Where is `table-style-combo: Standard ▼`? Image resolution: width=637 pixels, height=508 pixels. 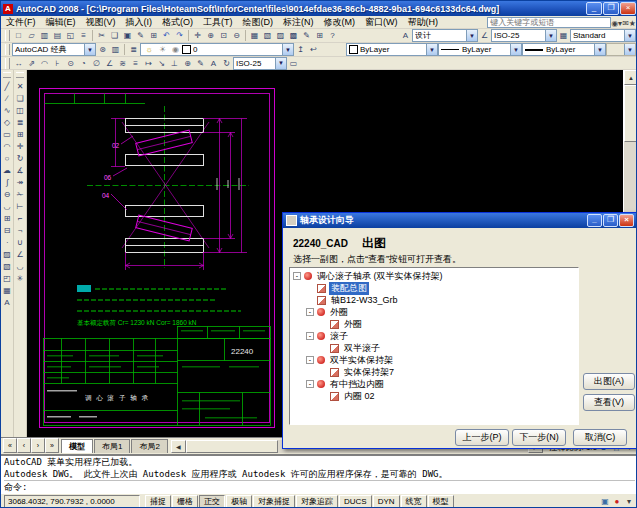
table-style-combo: Standard ▼ is located at coordinates (603, 36).